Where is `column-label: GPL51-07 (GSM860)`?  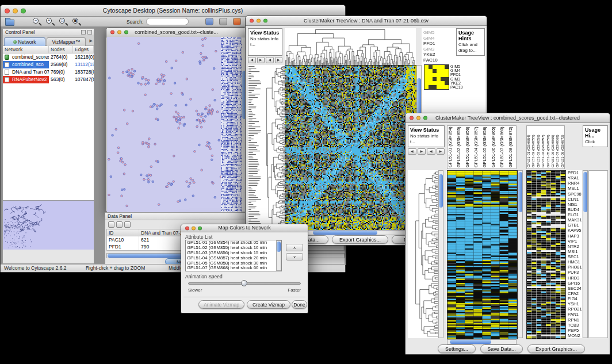 column-label: GPL51-07 (GSM860) is located at coordinates (504, 147).